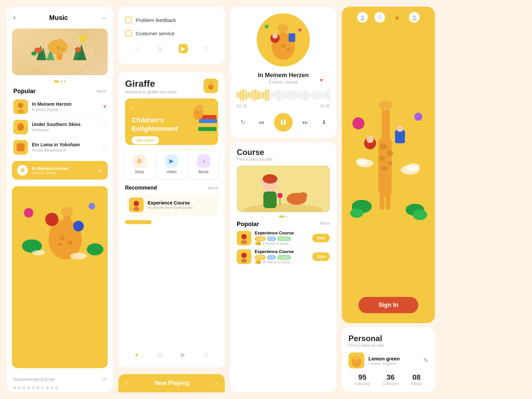 This screenshot has height=399, width=532. What do you see at coordinates (397, 17) in the screenshot?
I see `top-icon-giraffe` at bounding box center [397, 17].